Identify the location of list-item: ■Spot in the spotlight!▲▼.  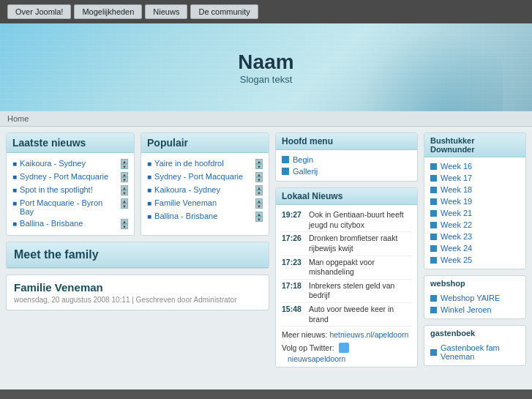
(70, 190).